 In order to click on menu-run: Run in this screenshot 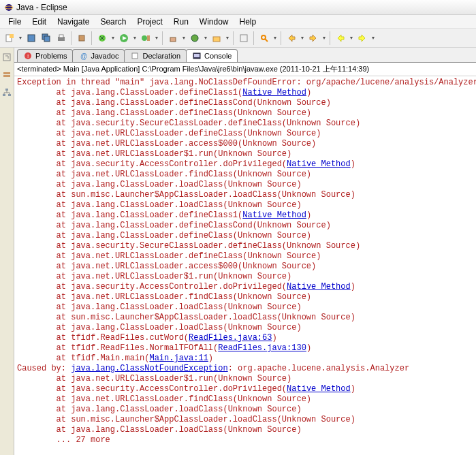, I will do `click(181, 22)`.